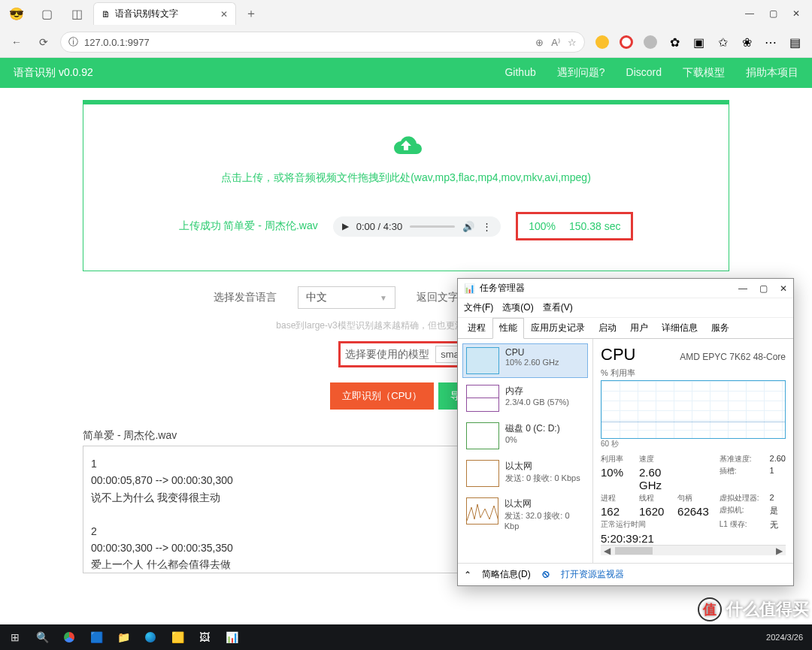 This screenshot has width=812, height=650. What do you see at coordinates (469, 289) in the screenshot?
I see `taskmgr-icon: 📊` at bounding box center [469, 289].